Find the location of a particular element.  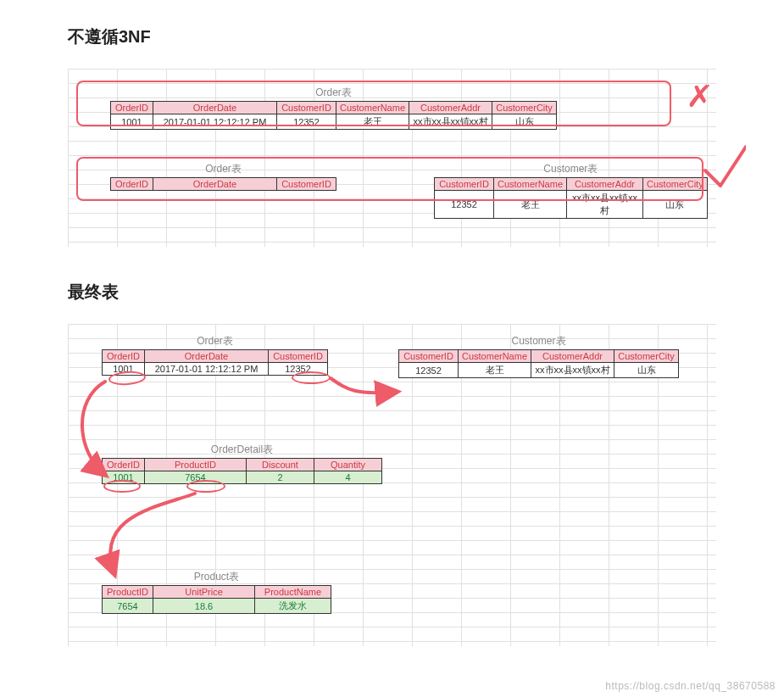

table-row: 7654 18.6 洗发水 is located at coordinates (217, 606).